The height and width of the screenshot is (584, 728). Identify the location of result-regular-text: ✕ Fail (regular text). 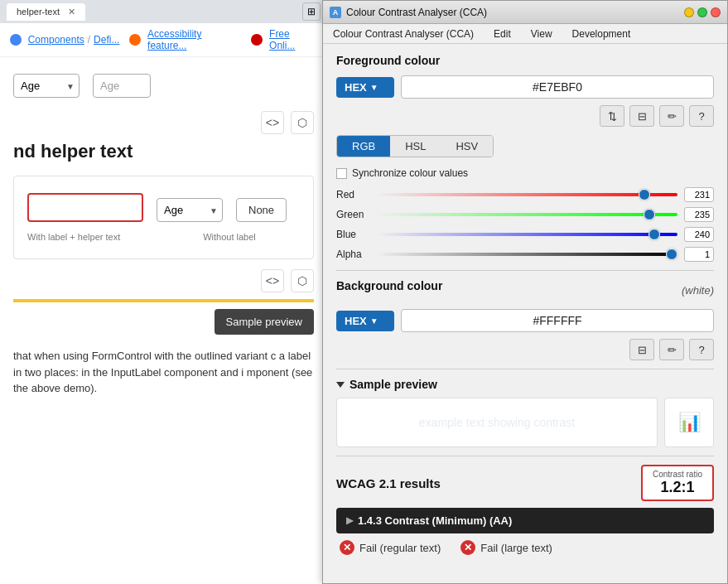
(390, 548).